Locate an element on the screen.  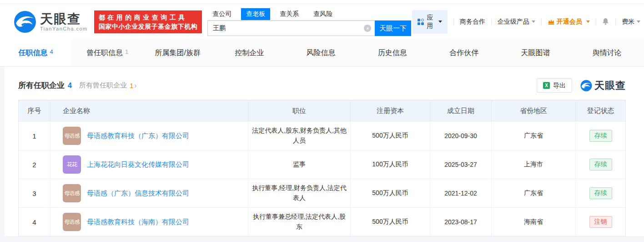
header-nav: 应用 商务合作 企业级产品 开通会员 费米 is located at coordinates (526, 22).